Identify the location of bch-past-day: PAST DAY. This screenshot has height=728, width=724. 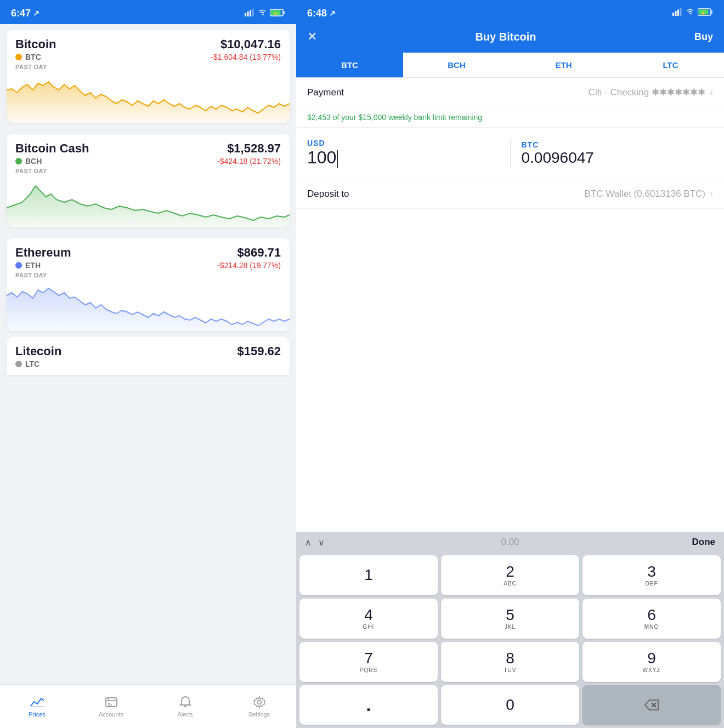
(148, 171).